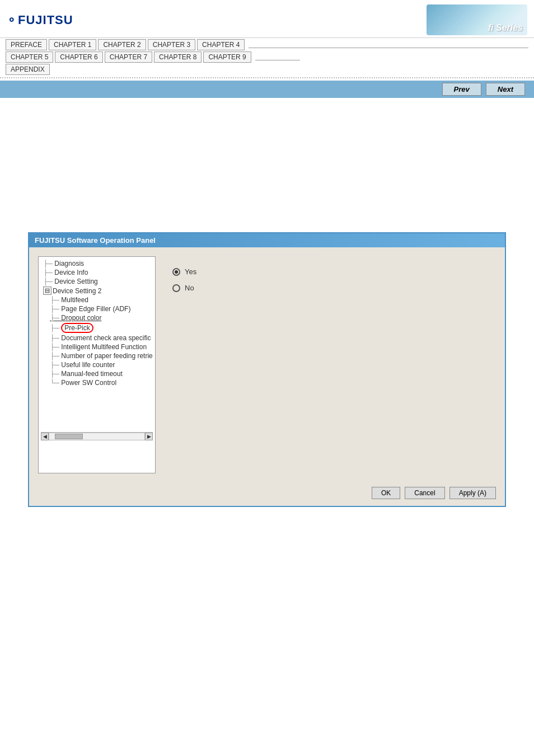 The width and height of the screenshot is (534, 756). What do you see at coordinates (97, 436) in the screenshot?
I see `scroll-track` at bounding box center [97, 436].